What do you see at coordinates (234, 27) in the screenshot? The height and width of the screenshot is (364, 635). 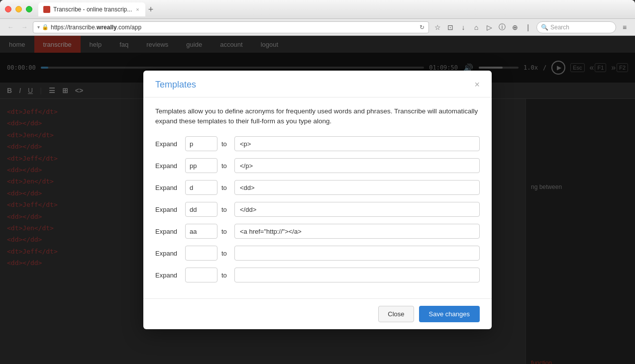 I see `address-url: https://transcribe.wreally.com/app` at bounding box center [234, 27].